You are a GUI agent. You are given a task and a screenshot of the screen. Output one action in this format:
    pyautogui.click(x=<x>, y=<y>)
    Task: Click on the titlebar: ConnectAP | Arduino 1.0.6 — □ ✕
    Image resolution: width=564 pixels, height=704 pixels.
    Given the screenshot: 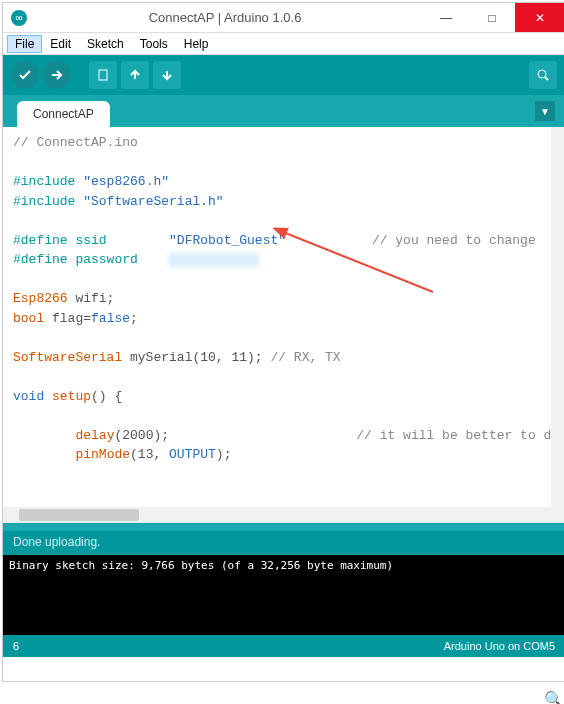 What is the action you would take?
    pyautogui.click(x=284, y=18)
    